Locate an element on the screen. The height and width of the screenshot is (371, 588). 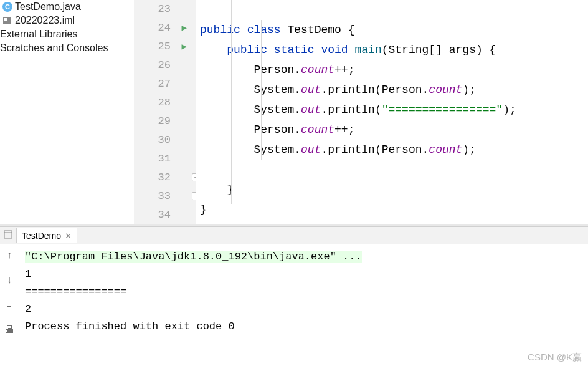
watermark: CSDN @K嬴 is located at coordinates (554, 357).